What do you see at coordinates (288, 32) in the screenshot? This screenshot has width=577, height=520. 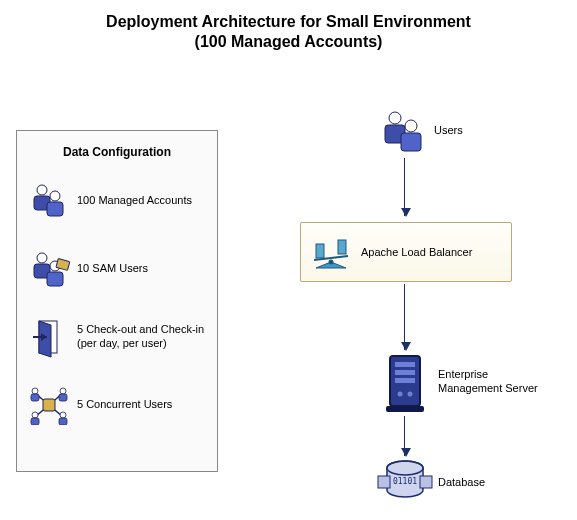 I see `page-title: Deployment Architecture for Small Enviro…` at bounding box center [288, 32].